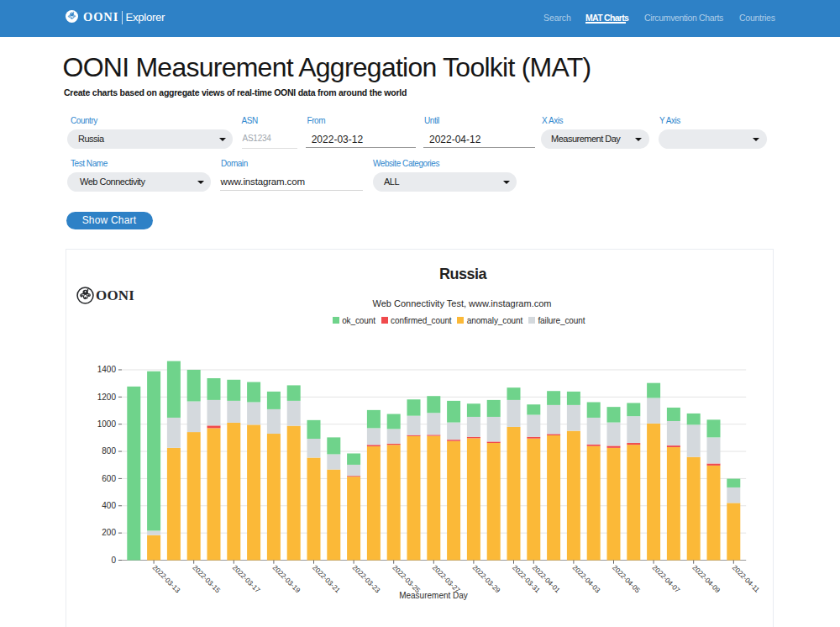  I want to click on svg-text: 2022-03-17, so click(247, 578).